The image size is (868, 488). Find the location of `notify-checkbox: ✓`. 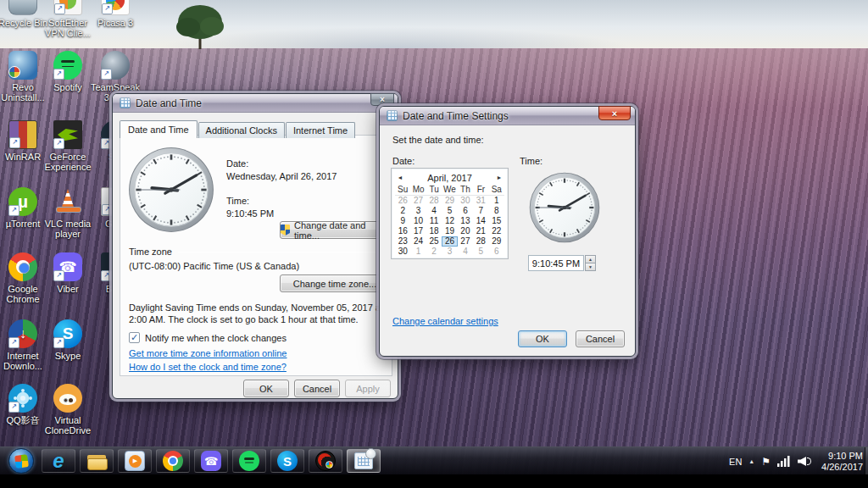

notify-checkbox: ✓ is located at coordinates (134, 337).